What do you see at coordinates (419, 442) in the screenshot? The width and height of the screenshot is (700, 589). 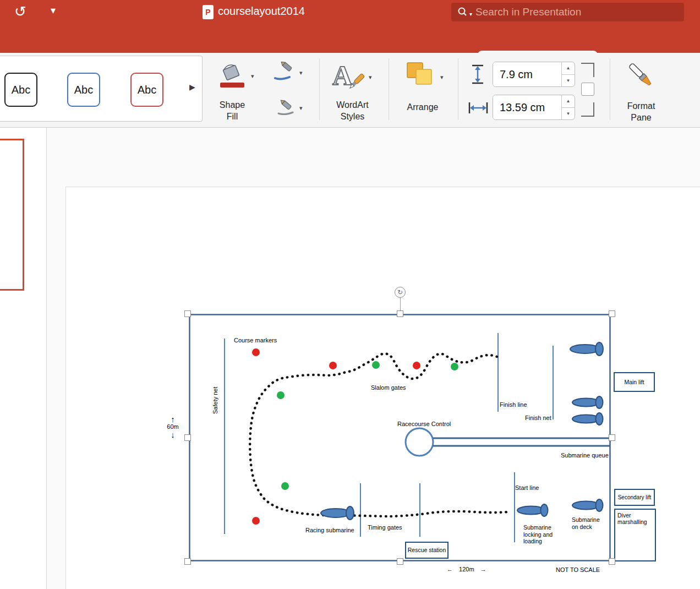 I see `racecourse-control-circle` at bounding box center [419, 442].